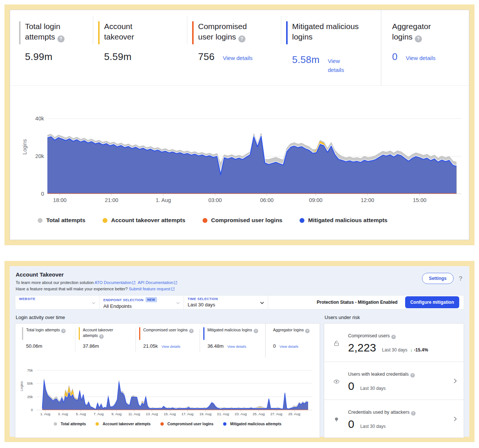  What do you see at coordinates (316, 200) in the screenshot?
I see `svg-text: 09:00` at bounding box center [316, 200].